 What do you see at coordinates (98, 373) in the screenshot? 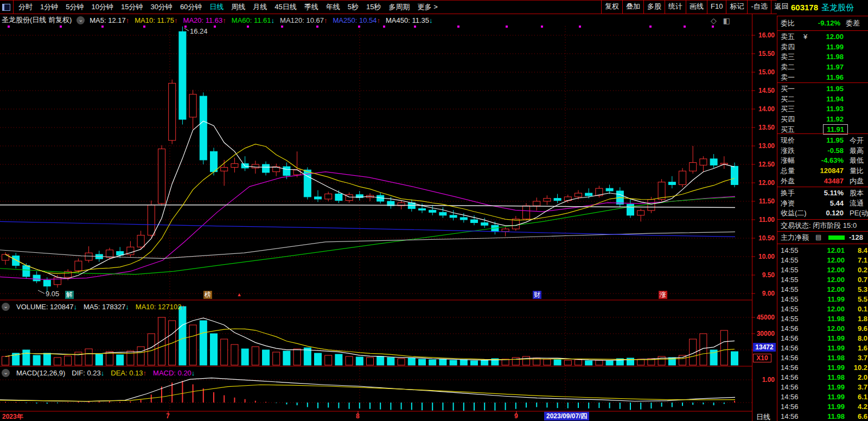
I see `macd-pane-header: ⌄ MACD(12,26,9) DIF: 0.23↓DEA: 0.13↑MACD…` at bounding box center [98, 373].